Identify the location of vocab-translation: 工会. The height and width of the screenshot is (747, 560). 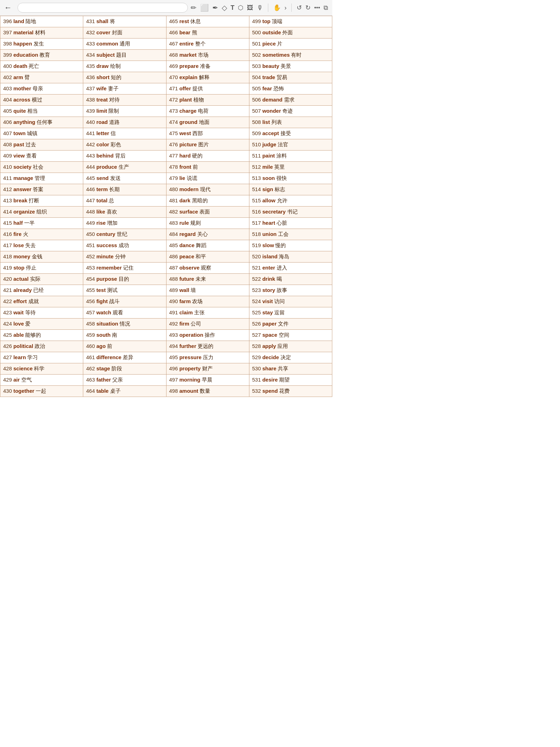
(283, 234).